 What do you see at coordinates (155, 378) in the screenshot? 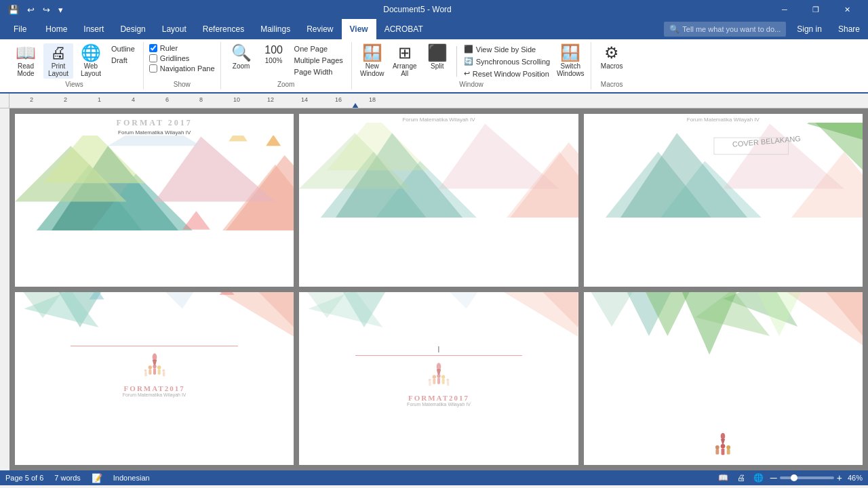
I see `doc-page-4: FORMAT2017 Forum Matematika Wilayah IV` at bounding box center [155, 378].